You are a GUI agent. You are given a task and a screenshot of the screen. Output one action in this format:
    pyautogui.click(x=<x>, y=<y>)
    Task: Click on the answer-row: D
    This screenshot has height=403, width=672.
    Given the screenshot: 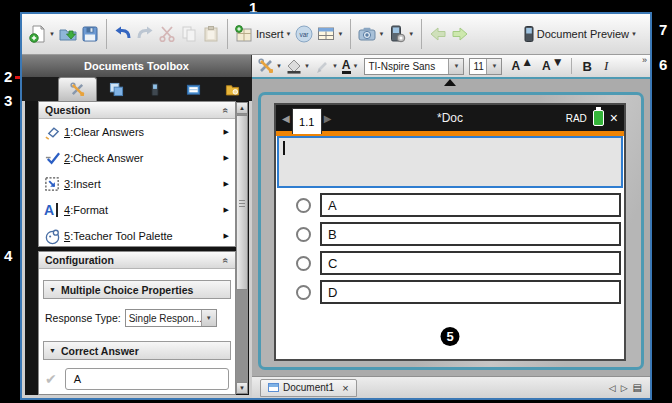 What is the action you would take?
    pyautogui.click(x=458, y=292)
    